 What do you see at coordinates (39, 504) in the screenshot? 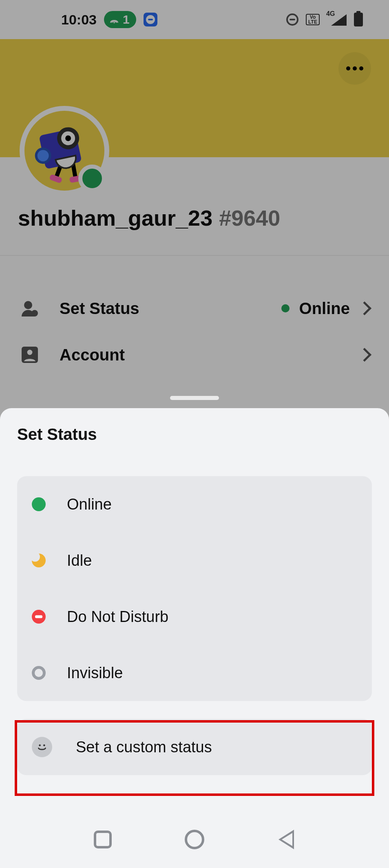
I see `online-icon` at bounding box center [39, 504].